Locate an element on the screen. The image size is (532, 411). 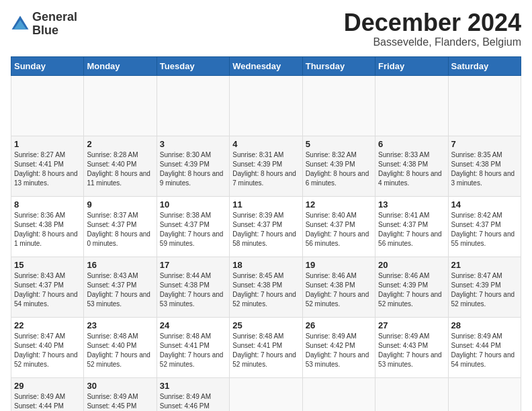
day-number: 21 is located at coordinates (485, 265).